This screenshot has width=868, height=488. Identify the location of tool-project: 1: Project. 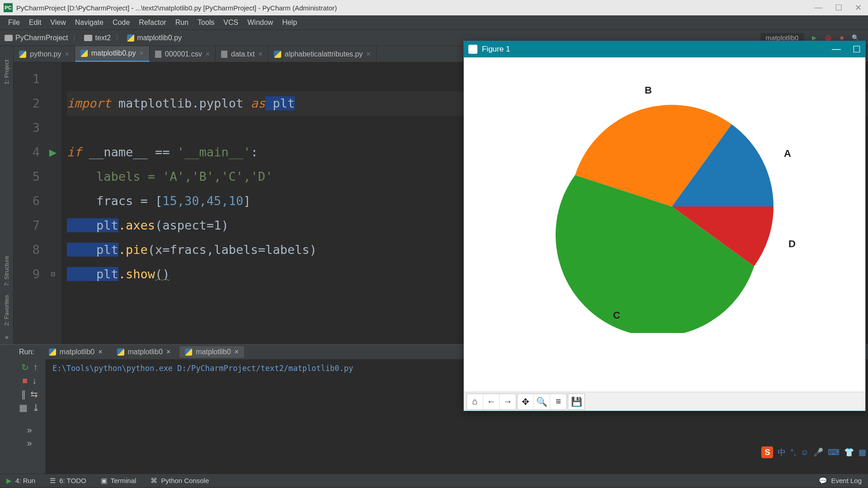
(6, 72).